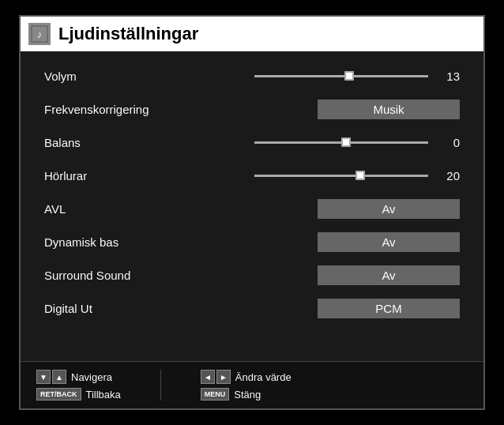 This screenshot has height=425, width=504. I want to click on page-title: Ljudinställningar, so click(128, 34).